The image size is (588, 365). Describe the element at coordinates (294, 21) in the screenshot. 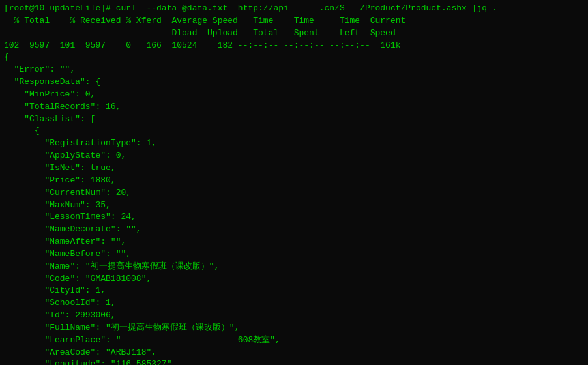

I see `curl-progress-header1: % Total % Received % Xferd Average Speed…` at that location.